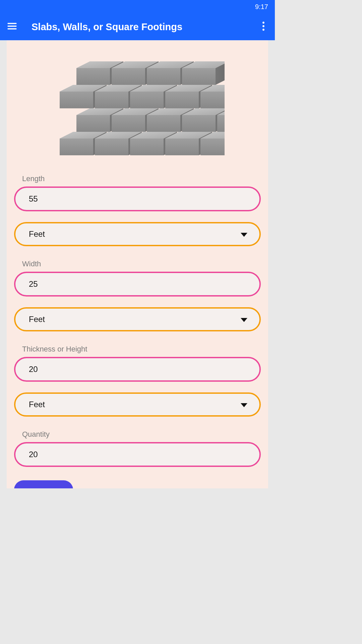 The image size is (362, 644). Describe the element at coordinates (12, 27) in the screenshot. I see `menu-icon` at that location.